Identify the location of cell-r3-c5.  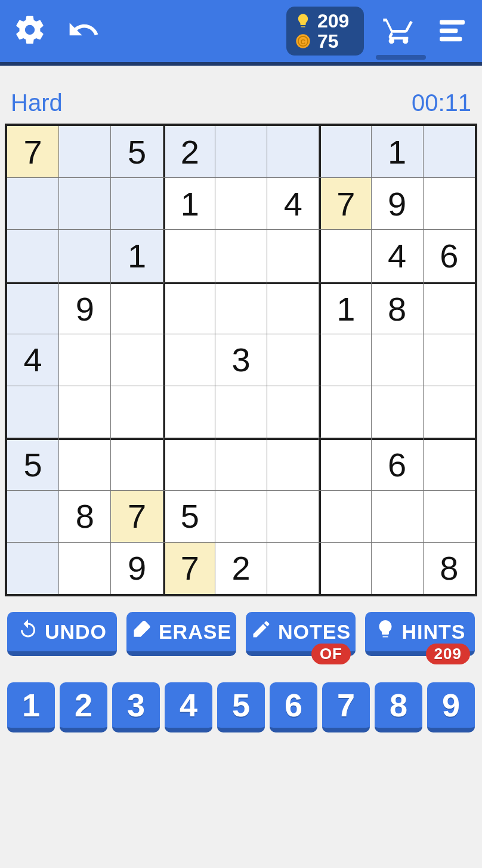
(293, 308).